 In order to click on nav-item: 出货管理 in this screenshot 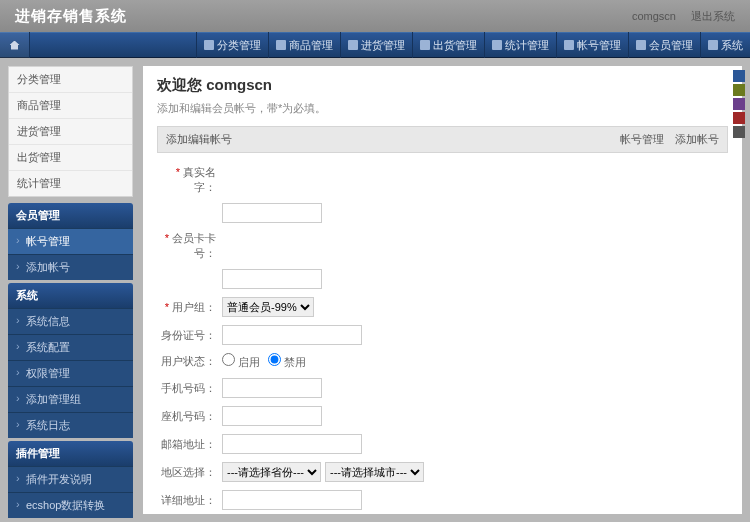, I will do `click(448, 45)`.